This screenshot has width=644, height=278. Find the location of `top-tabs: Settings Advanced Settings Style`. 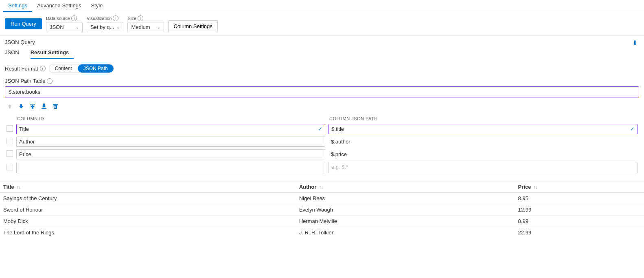

top-tabs: Settings Advanced Settings Style is located at coordinates (322, 6).